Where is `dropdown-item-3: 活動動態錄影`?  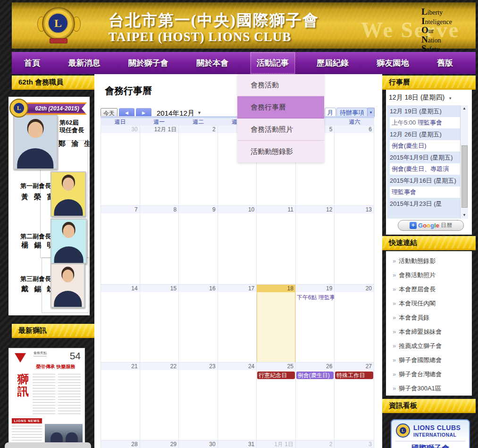
dropdown-item-3: 活動動態錄影 is located at coordinates (281, 152).